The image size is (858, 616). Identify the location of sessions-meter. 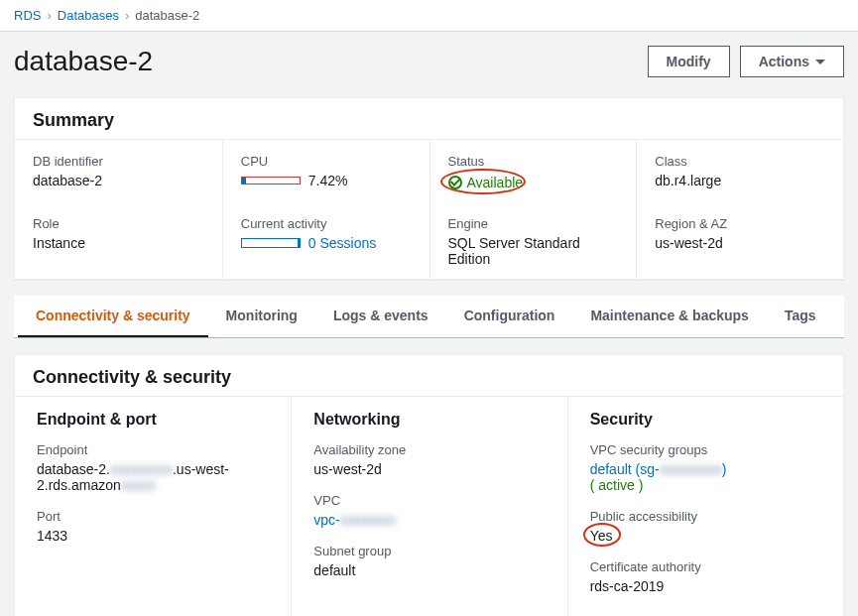
(271, 243).